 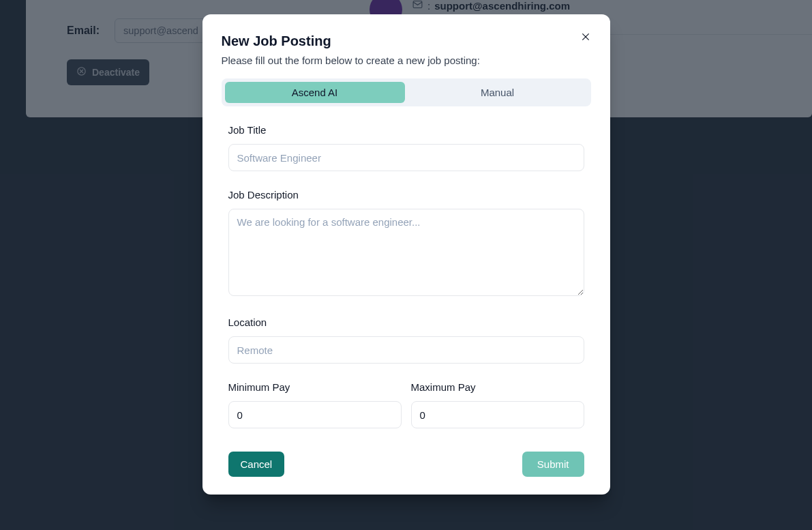 What do you see at coordinates (406, 60) in the screenshot?
I see `modal-subtitle: Please fill out the form below to create…` at bounding box center [406, 60].